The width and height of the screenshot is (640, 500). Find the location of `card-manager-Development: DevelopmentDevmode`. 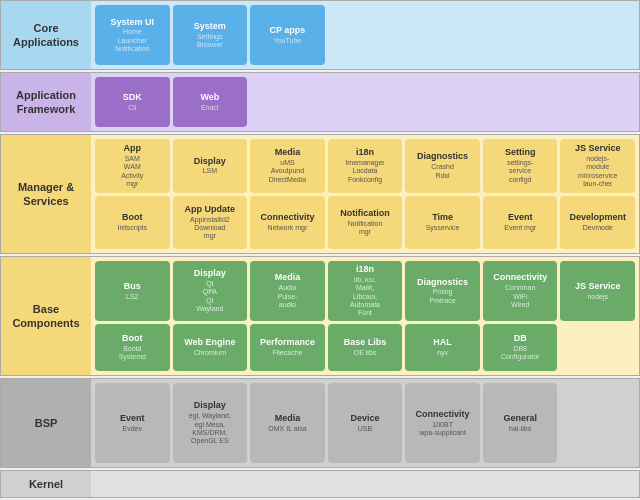

card-manager-Development: DevelopmentDevmode is located at coordinates (598, 223).